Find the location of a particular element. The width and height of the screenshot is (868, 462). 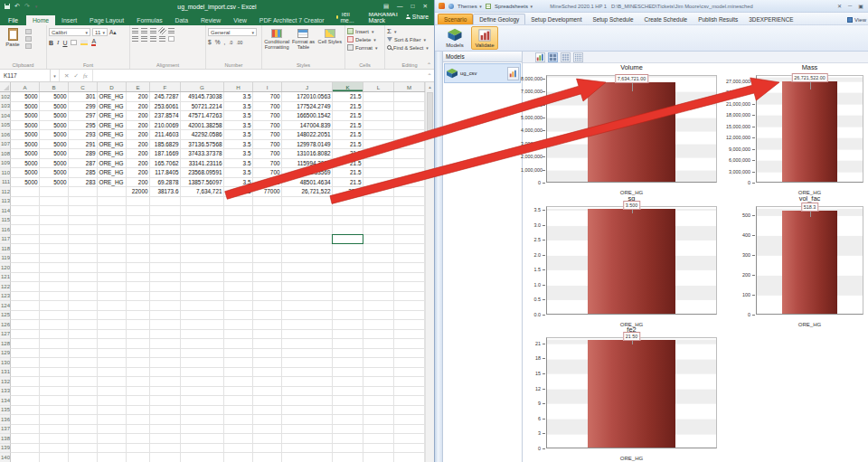

ms-minimize-icon: ─ is located at coordinates (850, 5).